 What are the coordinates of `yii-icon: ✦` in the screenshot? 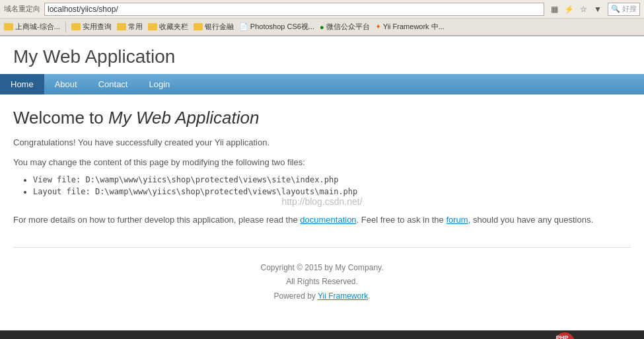 It's located at (378, 26).